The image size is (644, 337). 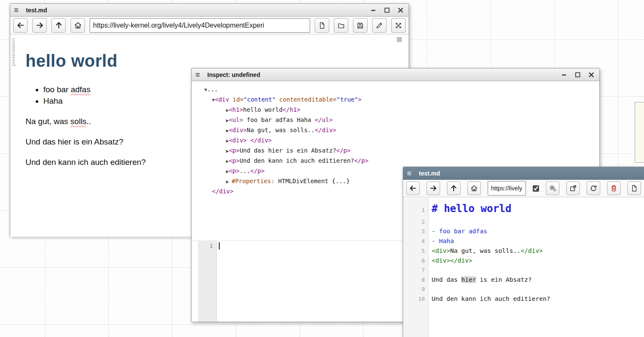 I want to click on line-number: 5, so click(x=416, y=251).